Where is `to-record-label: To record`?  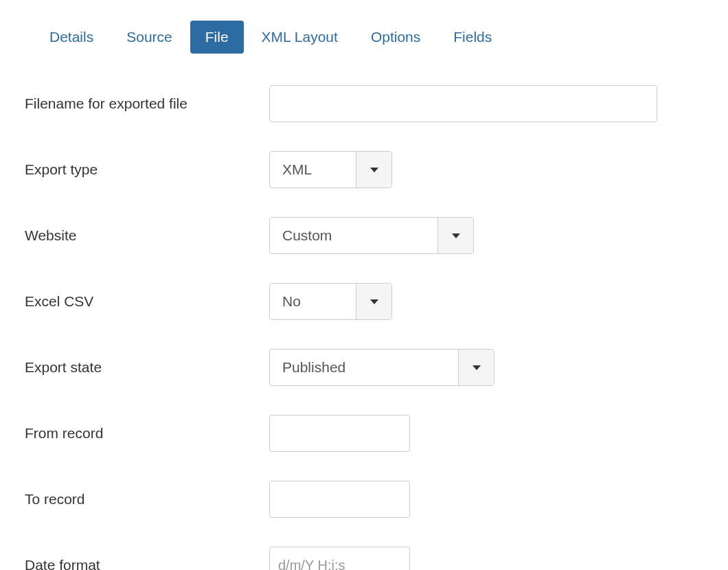
to-record-label: To record is located at coordinates (147, 499).